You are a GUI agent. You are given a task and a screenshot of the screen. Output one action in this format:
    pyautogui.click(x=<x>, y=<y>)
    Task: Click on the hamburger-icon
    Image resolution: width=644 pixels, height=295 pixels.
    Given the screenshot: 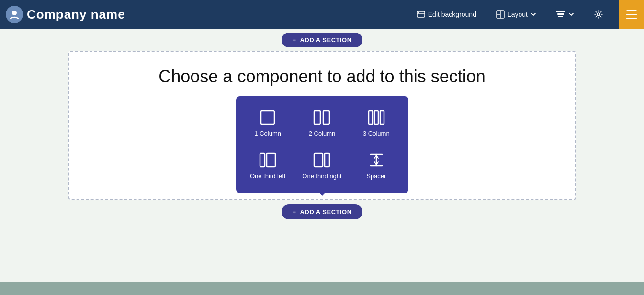 What is the action you would take?
    pyautogui.click(x=632, y=14)
    